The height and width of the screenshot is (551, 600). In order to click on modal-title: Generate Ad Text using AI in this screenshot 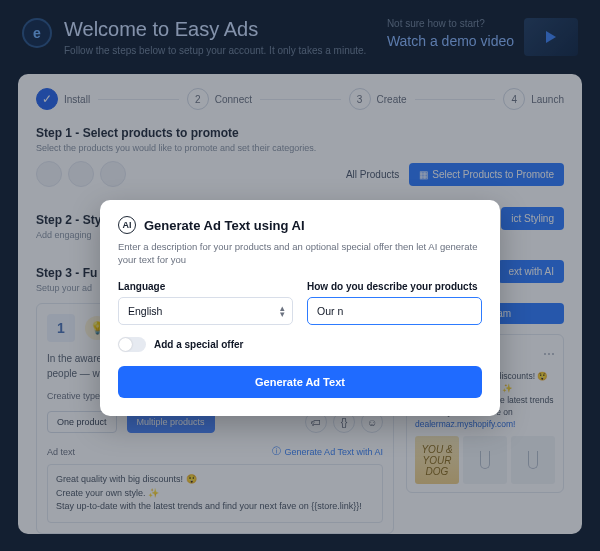, I will do `click(224, 226)`.